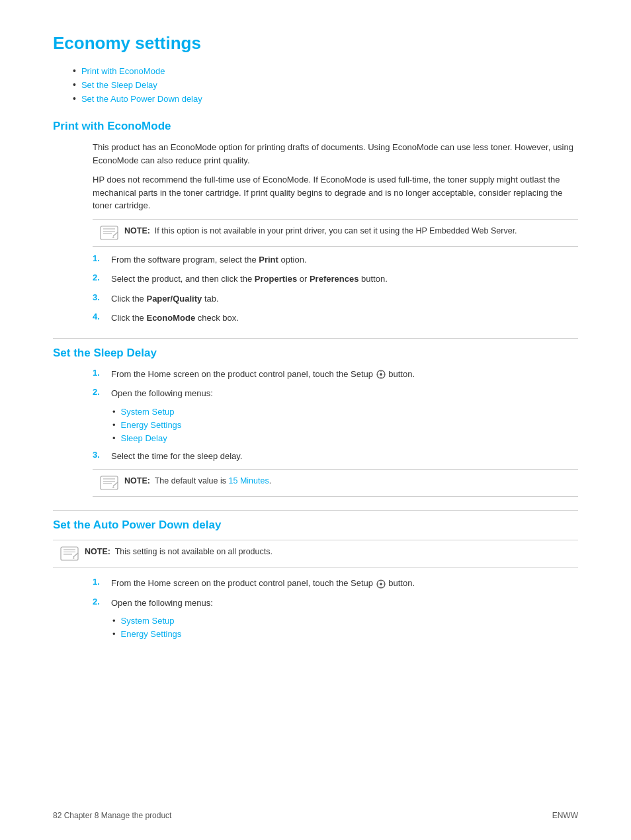  What do you see at coordinates (345, 627) in the screenshot?
I see `auto-power-sub-list: System Setup Energy Settings` at bounding box center [345, 627].